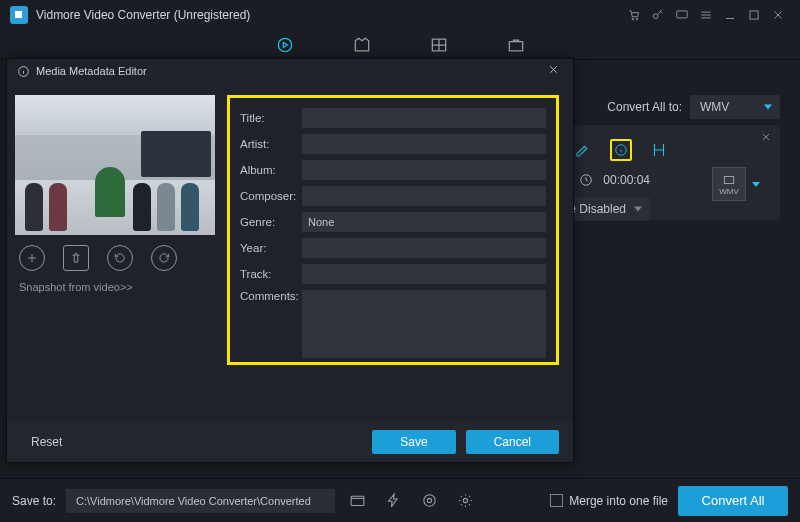 The image size is (800, 522). I want to click on clock-icon, so click(586, 180).